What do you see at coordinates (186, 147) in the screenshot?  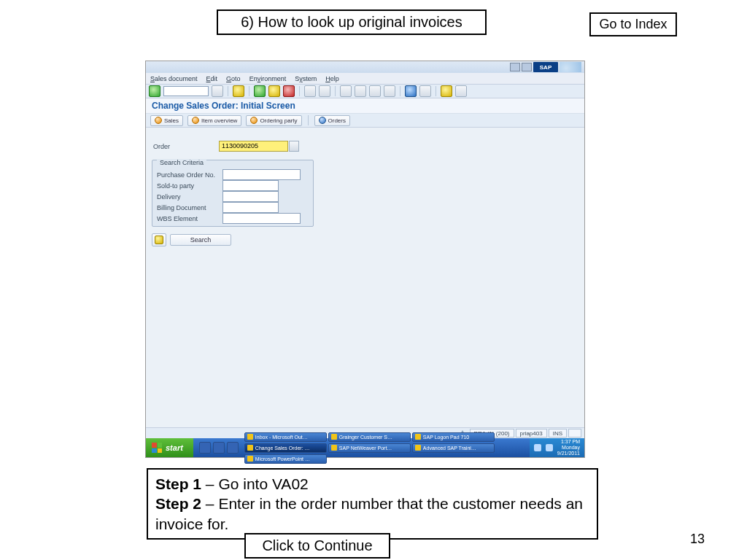 I see `order-label: Order` at bounding box center [186, 147].